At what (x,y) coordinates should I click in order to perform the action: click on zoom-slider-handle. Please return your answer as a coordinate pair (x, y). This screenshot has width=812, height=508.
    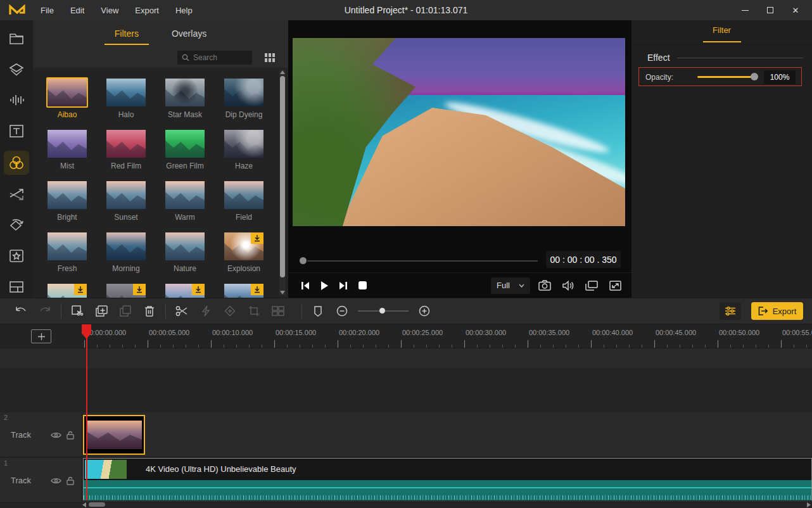
    Looking at the image, I should click on (383, 310).